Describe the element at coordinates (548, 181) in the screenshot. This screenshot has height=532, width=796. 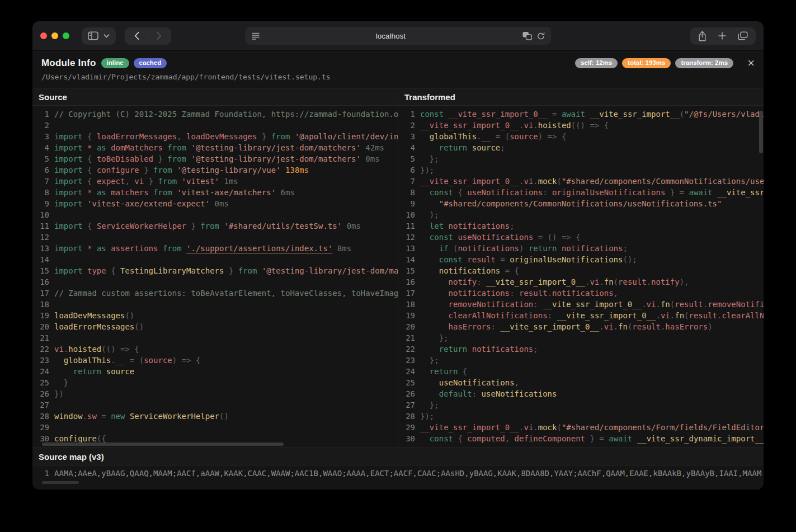
I see `code-token: mock` at that location.